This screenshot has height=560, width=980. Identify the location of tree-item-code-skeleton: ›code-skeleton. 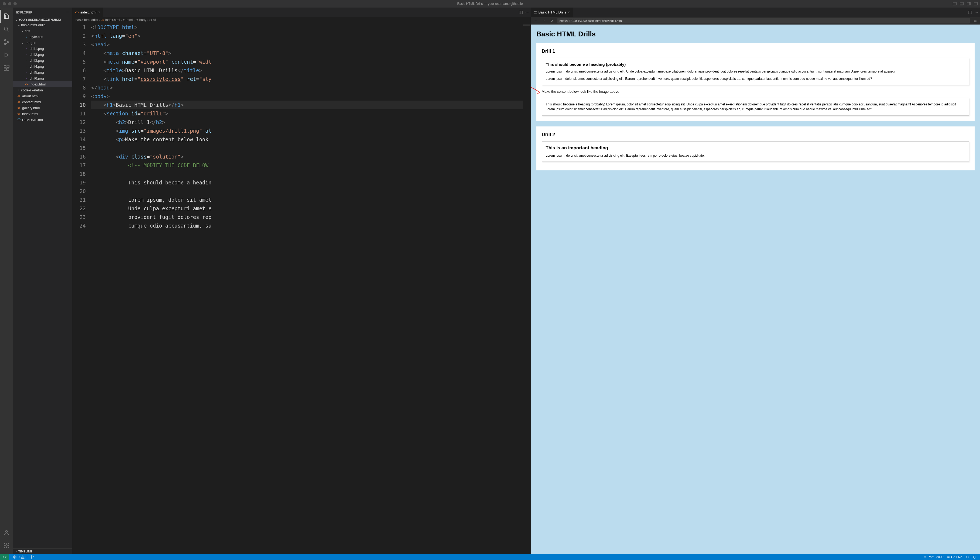
(43, 90).